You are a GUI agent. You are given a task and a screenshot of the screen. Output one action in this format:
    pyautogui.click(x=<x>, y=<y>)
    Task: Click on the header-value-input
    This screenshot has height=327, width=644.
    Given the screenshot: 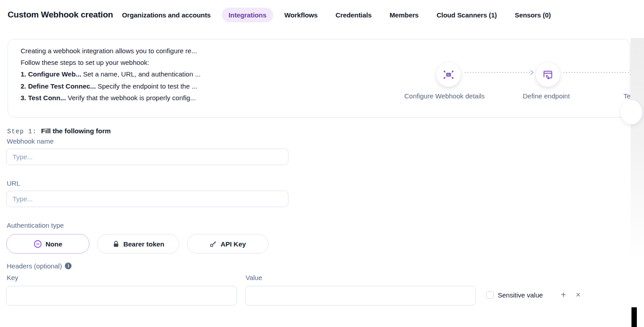 What is the action you would take?
    pyautogui.click(x=360, y=296)
    